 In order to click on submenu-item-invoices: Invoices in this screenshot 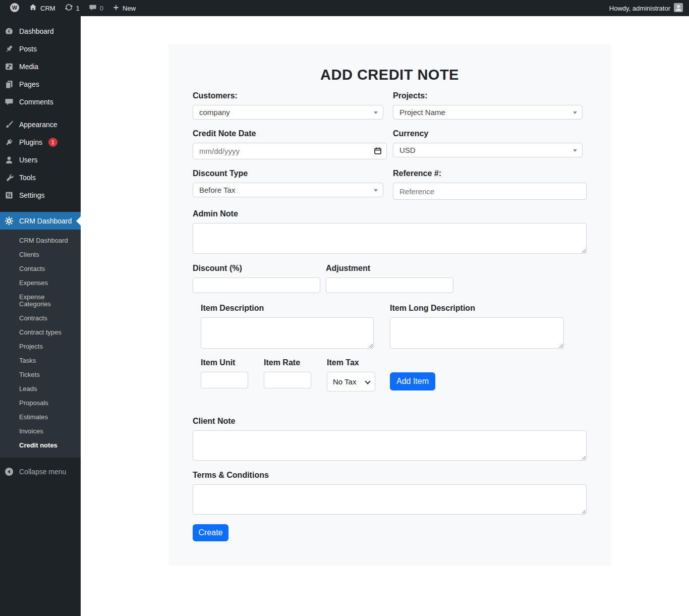, I will do `click(40, 431)`.